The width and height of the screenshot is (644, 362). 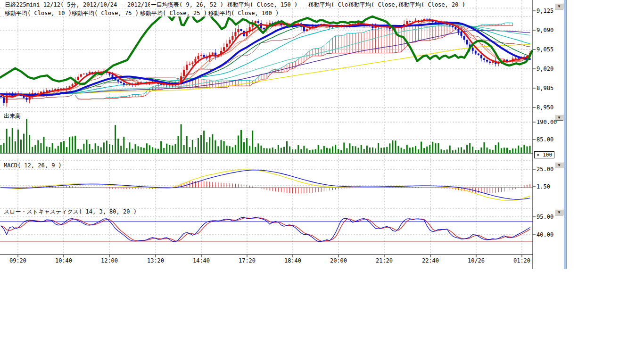 I want to click on price-tick-9125: 9,125, so click(x=545, y=11).